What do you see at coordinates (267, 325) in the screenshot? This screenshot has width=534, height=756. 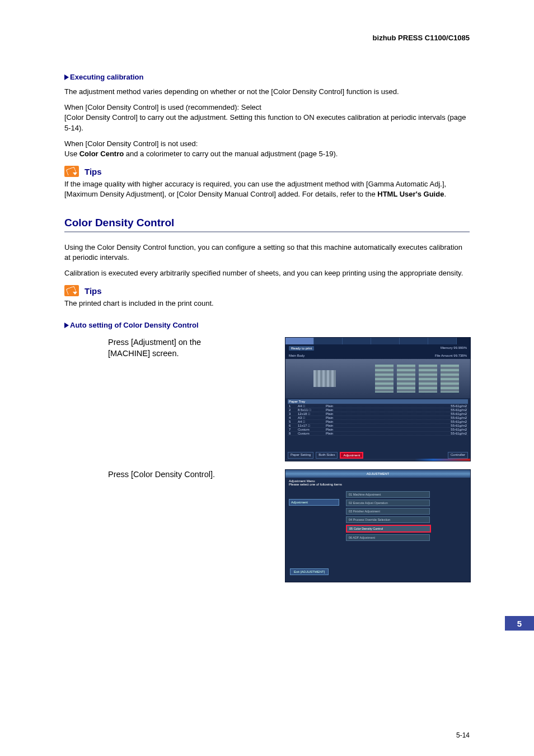 I see `heading-auto-setting: Auto setting of Color Density Control` at bounding box center [267, 325].